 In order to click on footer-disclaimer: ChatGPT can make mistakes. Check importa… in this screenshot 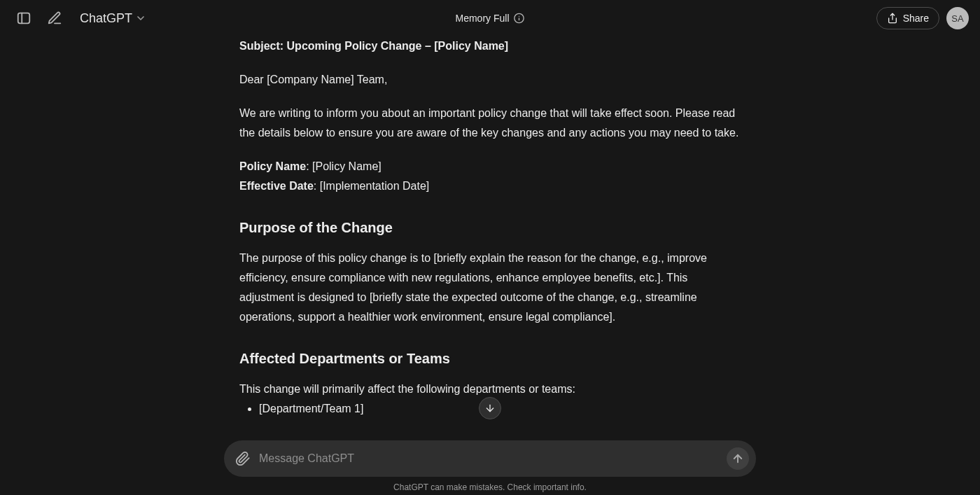, I will do `click(490, 486)`.